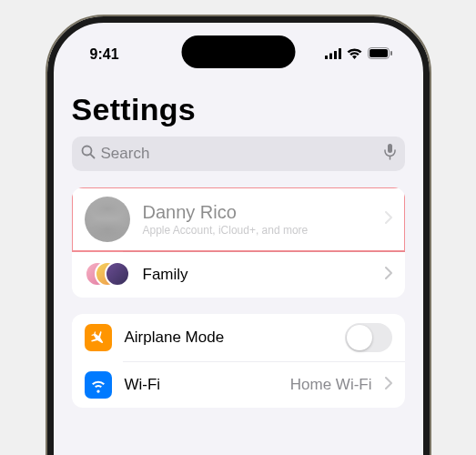 This screenshot has width=476, height=455. Describe the element at coordinates (238, 219) in the screenshot. I see `apple-account-row: Danny Rico Apple Account, iCloud+, and m…` at that location.